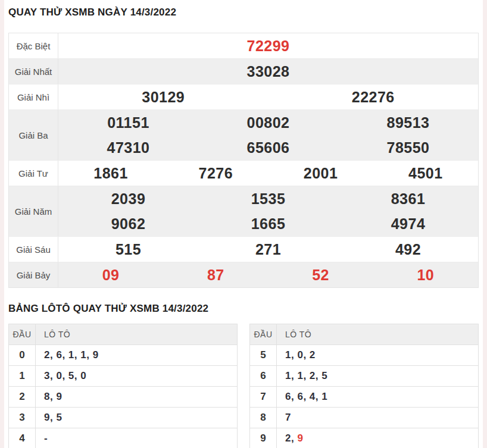 The image size is (487, 448). Describe the element at coordinates (33, 275) in the screenshot. I see `prize-label: Giải Bảy` at that location.